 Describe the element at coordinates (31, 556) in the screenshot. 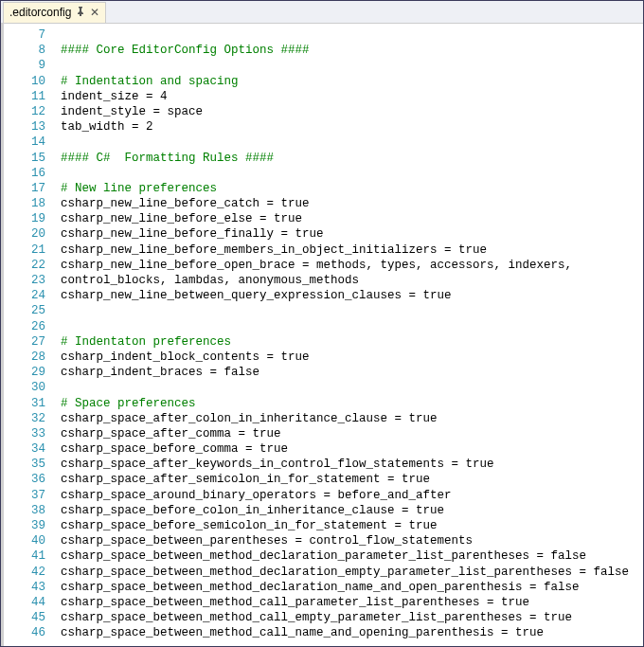

I see `line-number: 41` at that location.